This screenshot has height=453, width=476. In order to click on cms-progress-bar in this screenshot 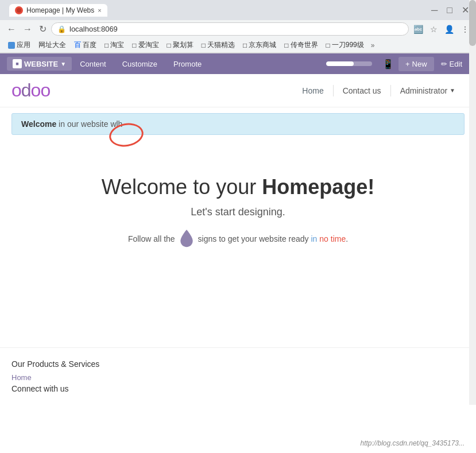, I will do `click(349, 64)`.